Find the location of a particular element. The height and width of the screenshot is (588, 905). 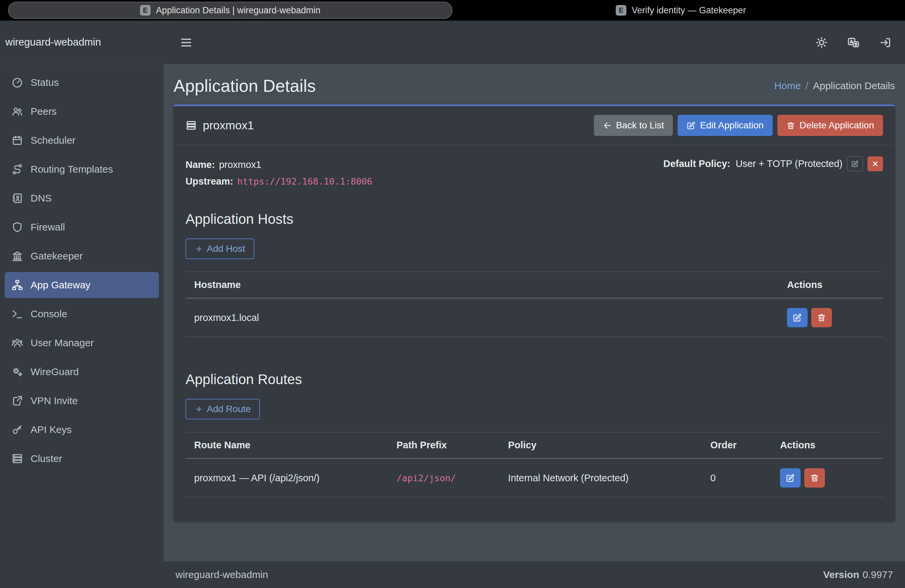

sidebar-item-label: Routing Templates is located at coordinates (71, 169).